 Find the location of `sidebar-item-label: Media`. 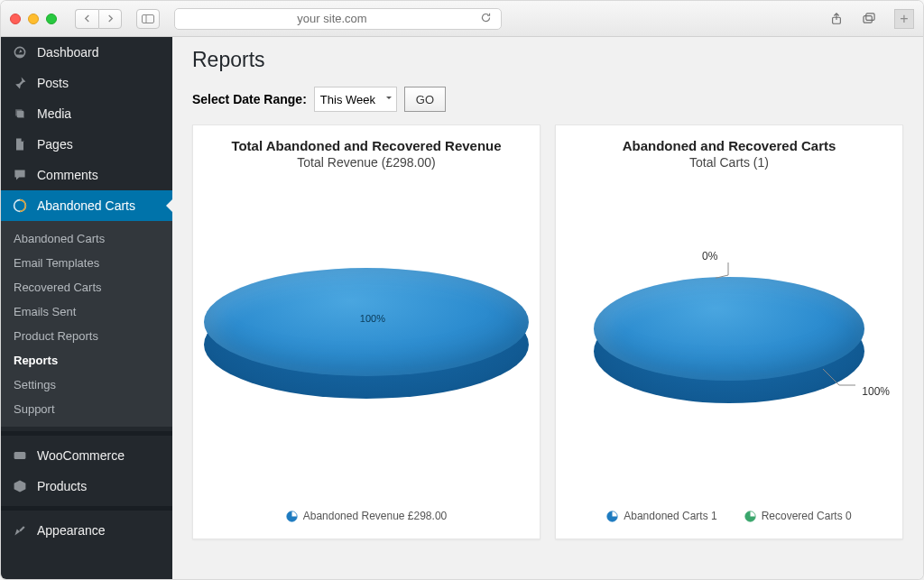

sidebar-item-label: Media is located at coordinates (54, 114).